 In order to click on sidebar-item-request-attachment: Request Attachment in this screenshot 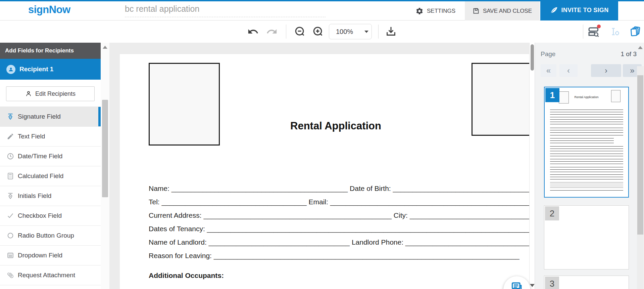, I will do `click(50, 276)`.